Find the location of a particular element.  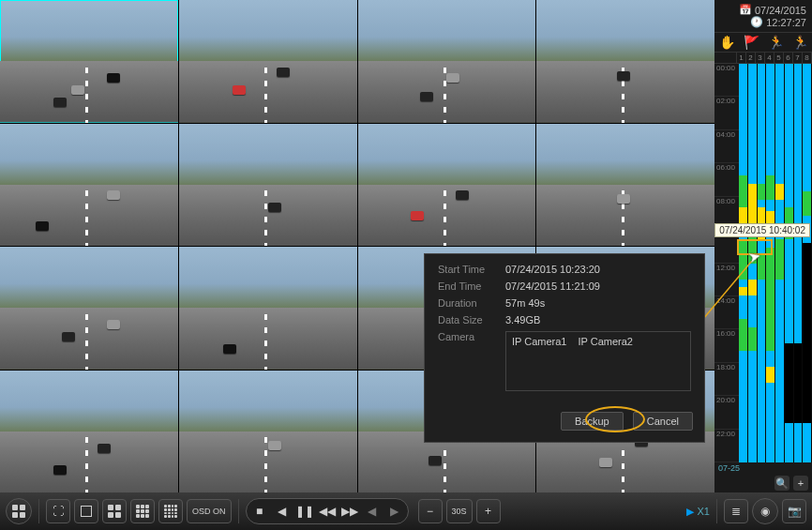

osd-toggle-button: OSD ON is located at coordinates (209, 511).